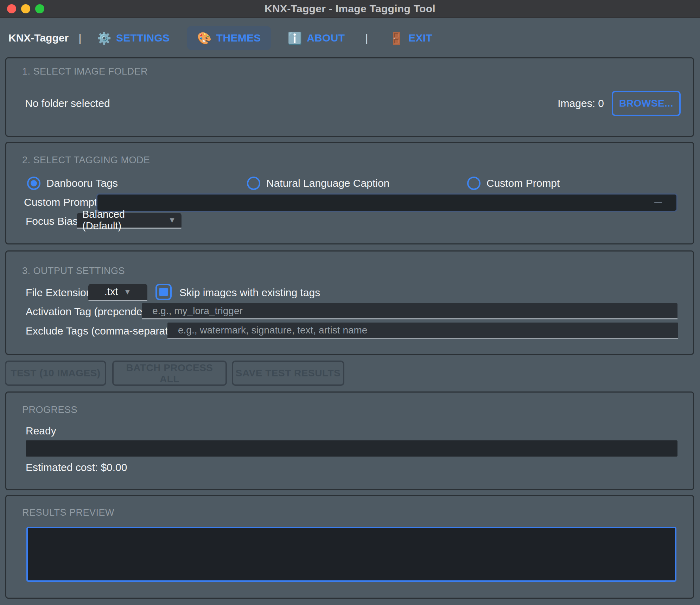  I want to click on about-label: ABOUT, so click(326, 38).